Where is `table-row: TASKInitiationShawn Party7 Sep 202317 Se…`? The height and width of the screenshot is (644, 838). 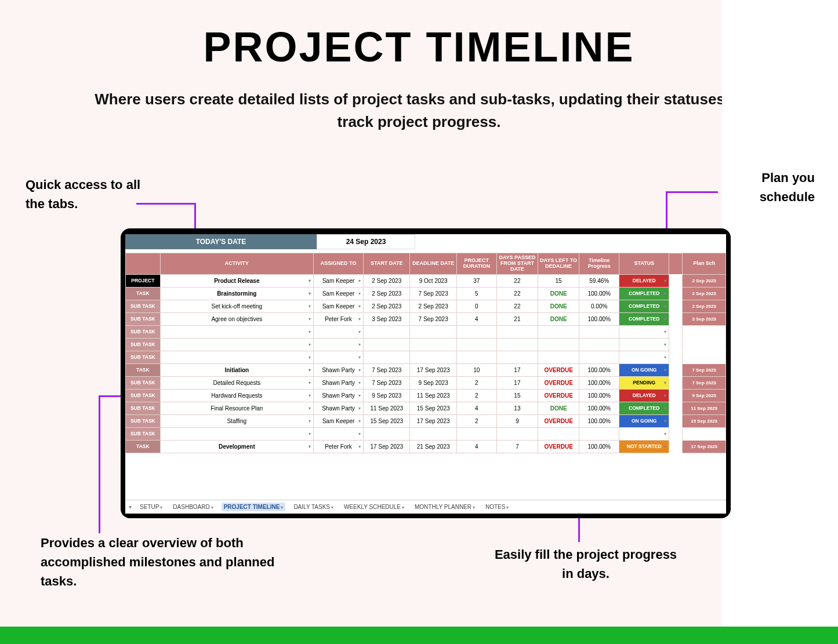
table-row: TASKInitiationShawn Party7 Sep 202317 Se… is located at coordinates (426, 370).